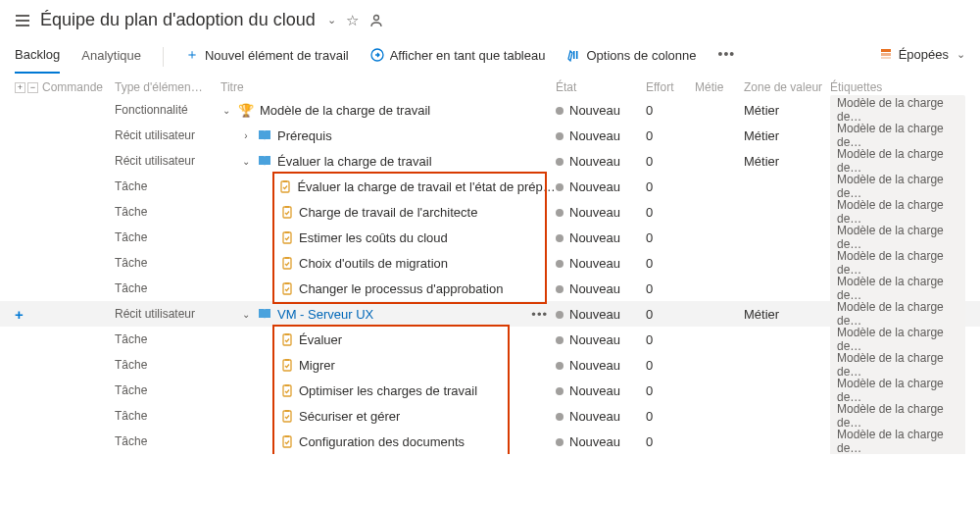  Describe the element at coordinates (670, 87) in the screenshot. I see `col-effort: Effort` at that location.